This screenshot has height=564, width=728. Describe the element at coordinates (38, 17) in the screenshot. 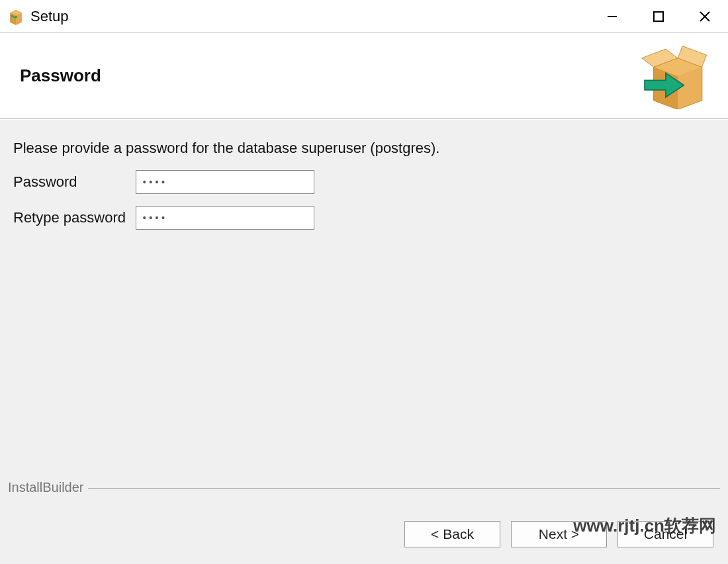

I see `titlebar-left: Setup` at that location.